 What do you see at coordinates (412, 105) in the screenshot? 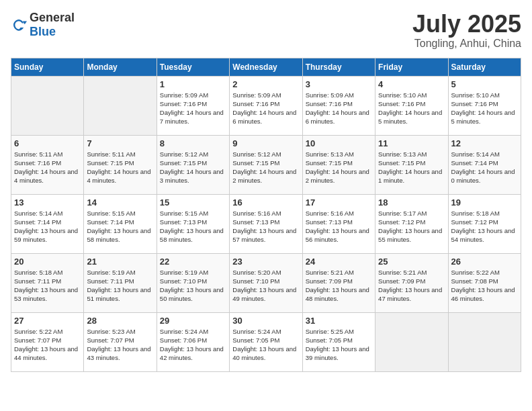
I see `calendar-cell: 4Sunrise: 5:10 AM Sunset: 7:16 PM Daylig…` at bounding box center [412, 105].